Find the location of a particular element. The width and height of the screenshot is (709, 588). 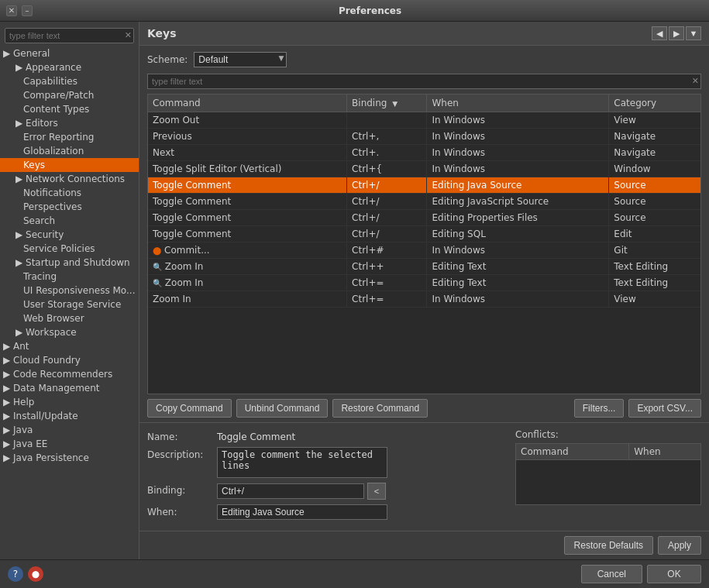

col-binding: Binding ▼ is located at coordinates (387, 104).